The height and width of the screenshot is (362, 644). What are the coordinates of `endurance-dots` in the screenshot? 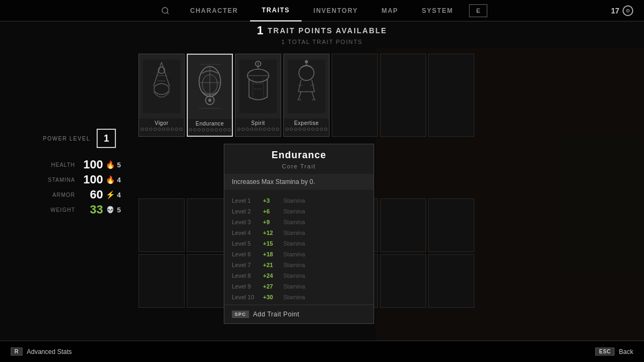 It's located at (210, 130).